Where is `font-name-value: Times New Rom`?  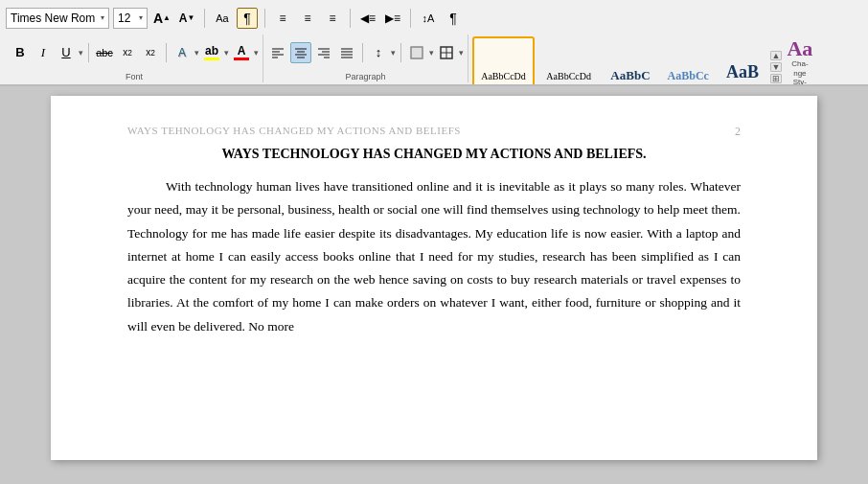 font-name-value: Times New Rom is located at coordinates (53, 18).